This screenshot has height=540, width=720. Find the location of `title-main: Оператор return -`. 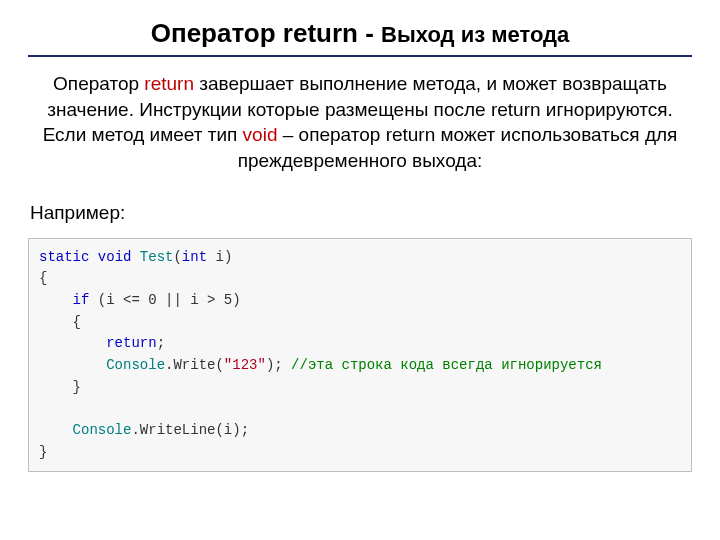

title-main: Оператор return - is located at coordinates (266, 33).